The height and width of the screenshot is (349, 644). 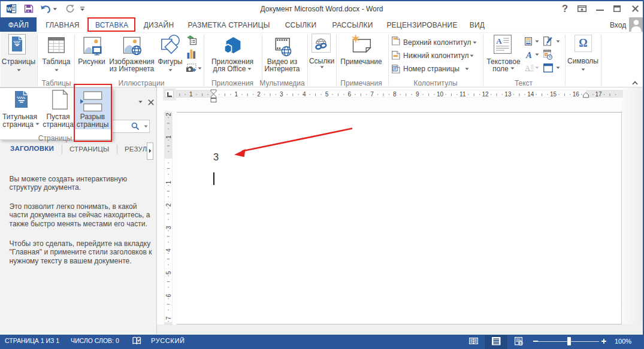 What do you see at coordinates (440, 95) in the screenshot?
I see `svg-text: 10` at bounding box center [440, 95].